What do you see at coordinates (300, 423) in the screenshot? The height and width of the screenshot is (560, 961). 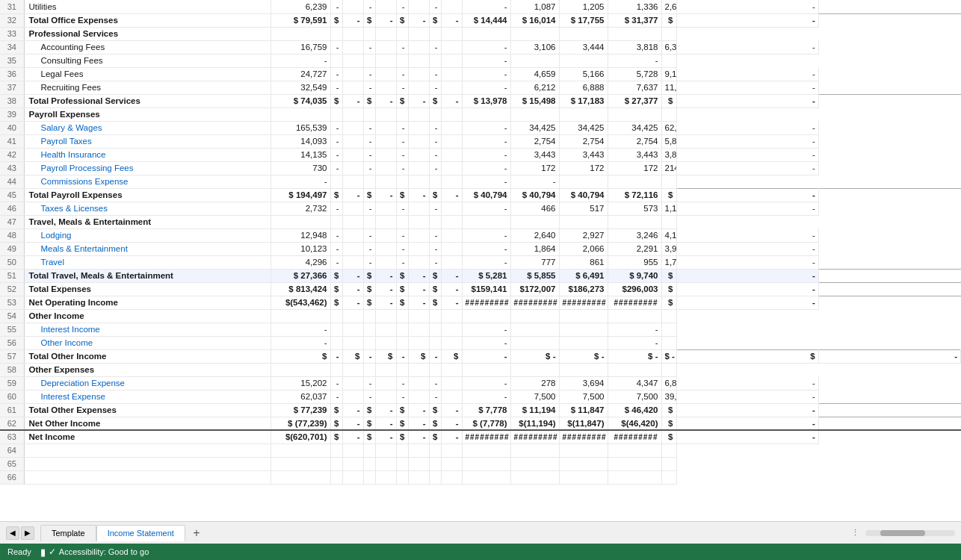 I see `cell-value: $ (77,239)` at bounding box center [300, 423].